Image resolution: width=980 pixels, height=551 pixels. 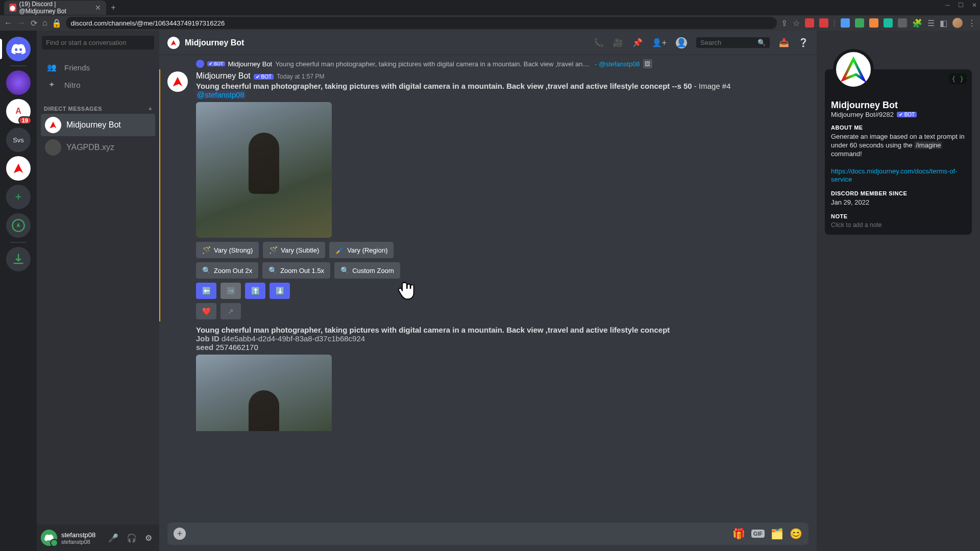 I want to click on image-attachment-icon: 🖼, so click(x=648, y=64).